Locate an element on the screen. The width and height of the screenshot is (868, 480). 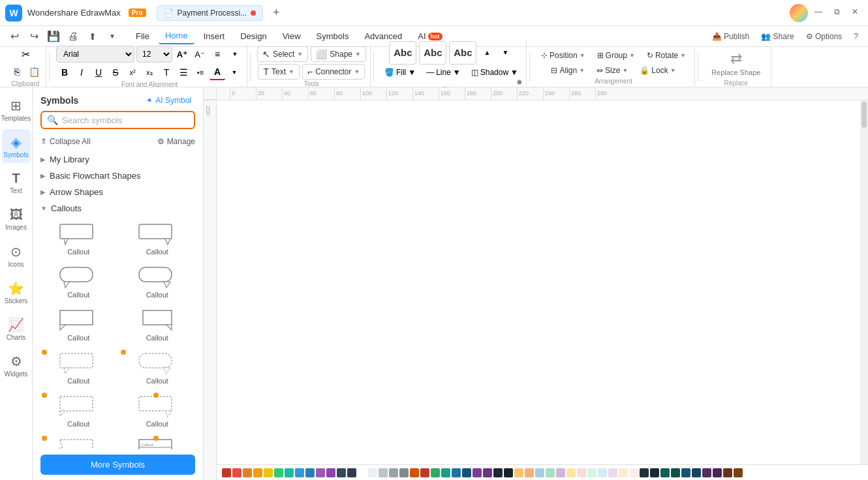
font-color-button: A is located at coordinates (217, 72).